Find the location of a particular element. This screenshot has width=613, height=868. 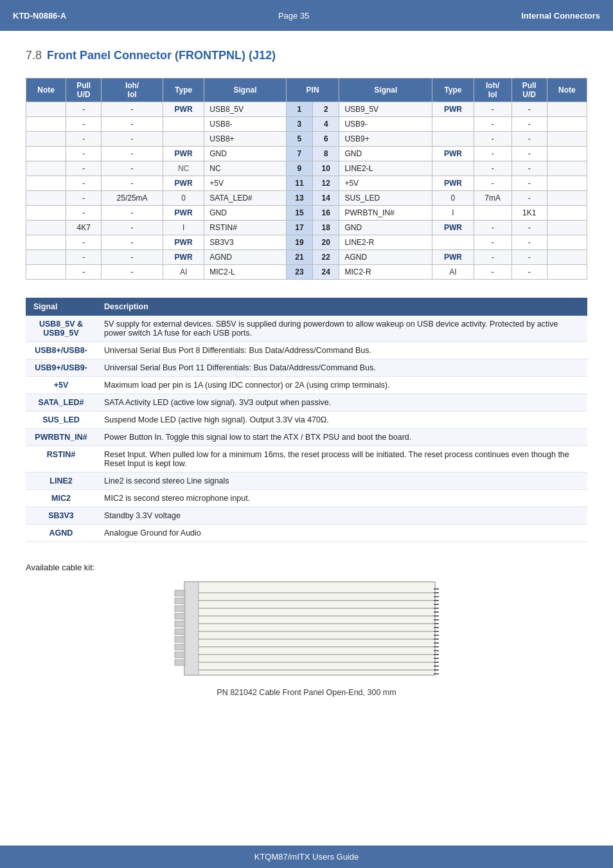

col-signal-l: Signal is located at coordinates (245, 90).